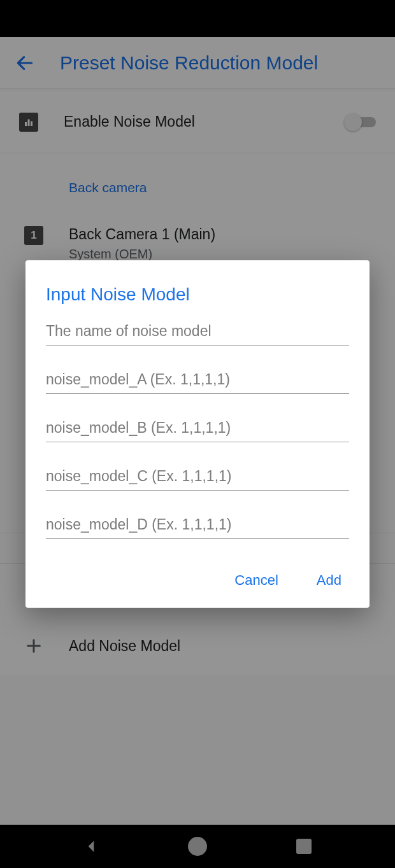 The image size is (395, 868). What do you see at coordinates (329, 580) in the screenshot?
I see `add-button: Add` at bounding box center [329, 580].